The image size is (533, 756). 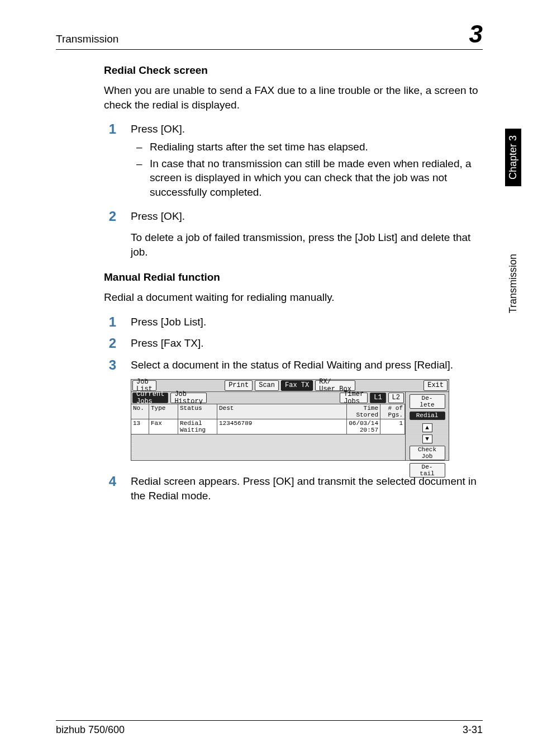 I want to click on tab-job-list: Job List, so click(x=144, y=386).